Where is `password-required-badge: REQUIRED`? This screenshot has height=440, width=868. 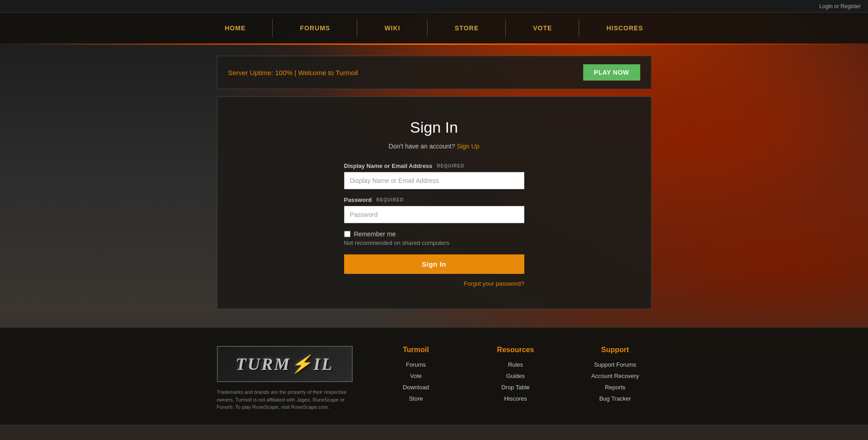
password-required-badge: REQUIRED is located at coordinates (390, 200).